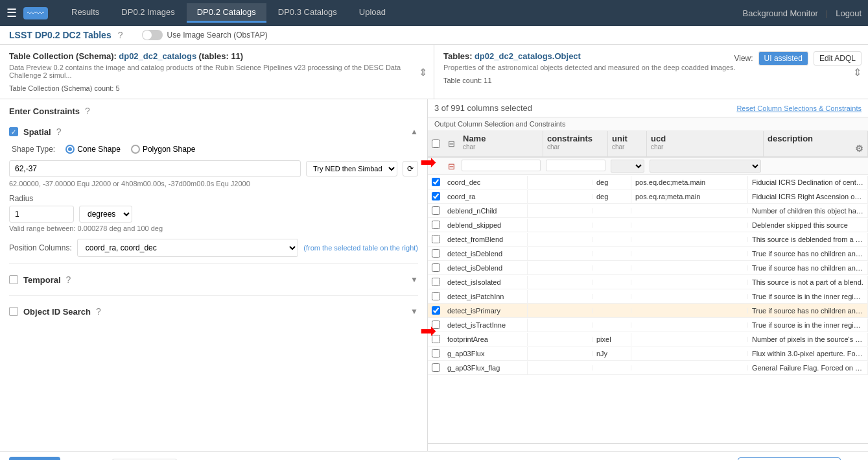 The image size is (868, 460). Describe the element at coordinates (648, 444) in the screenshot. I see `scroll-inner` at that location.